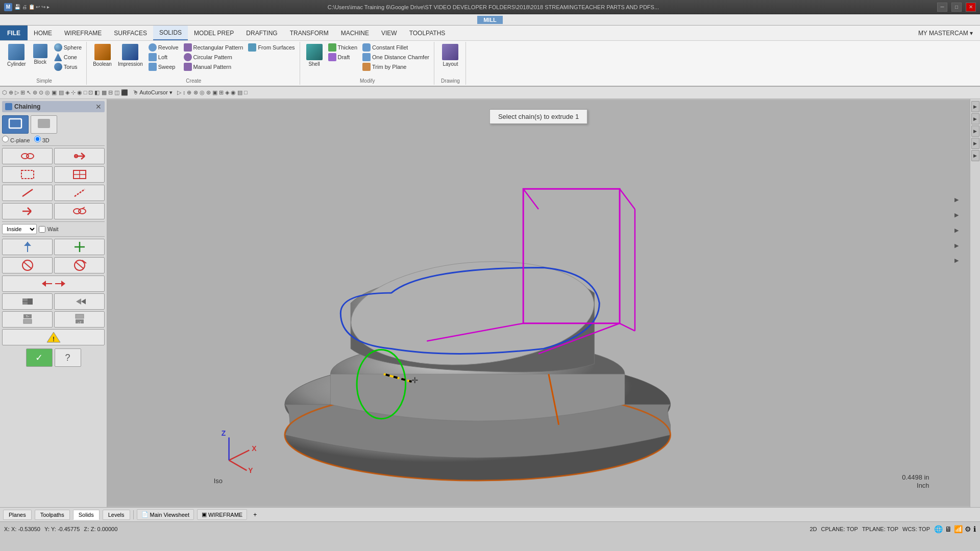 The height and width of the screenshot is (551, 980). I want to click on manual-pattern-icon, so click(188, 67).